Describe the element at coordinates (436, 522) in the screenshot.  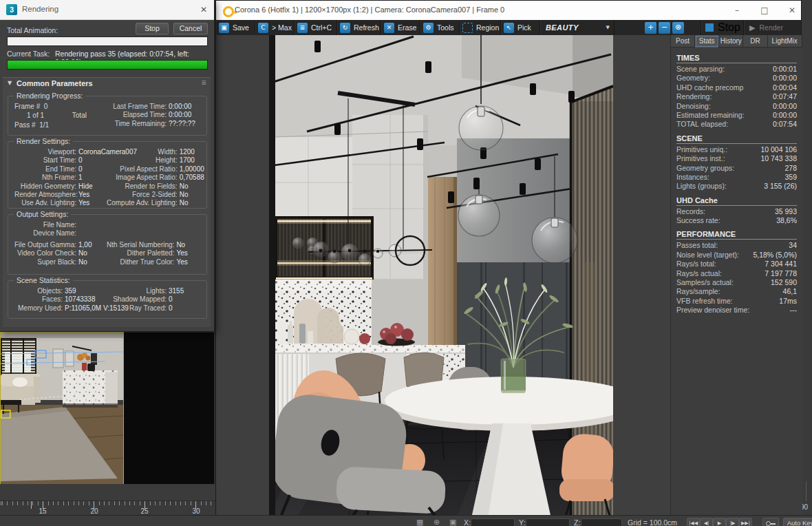
I see `snap-icon: ⊕` at that location.